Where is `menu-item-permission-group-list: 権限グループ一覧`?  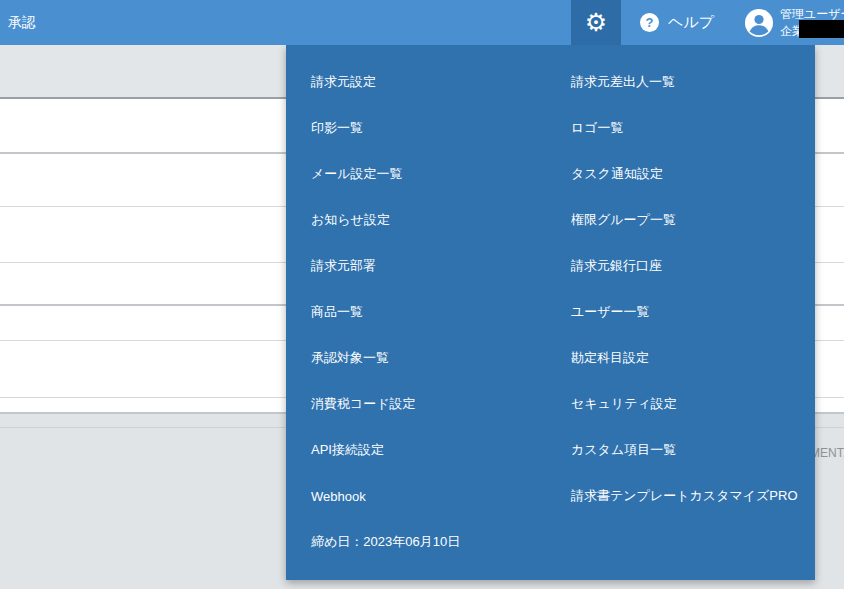
menu-item-permission-group-list: 権限グループ一覧 is located at coordinates (696, 220).